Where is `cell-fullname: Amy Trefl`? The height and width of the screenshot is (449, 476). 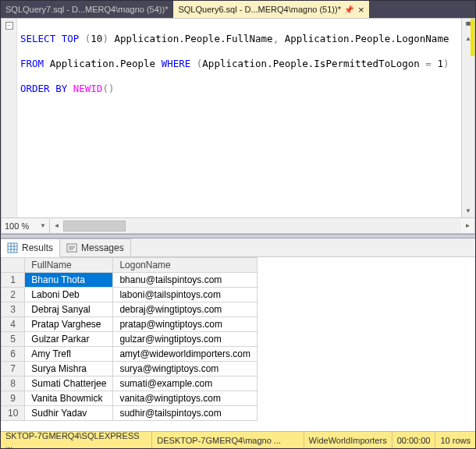
cell-fullname: Amy Trefl is located at coordinates (69, 354).